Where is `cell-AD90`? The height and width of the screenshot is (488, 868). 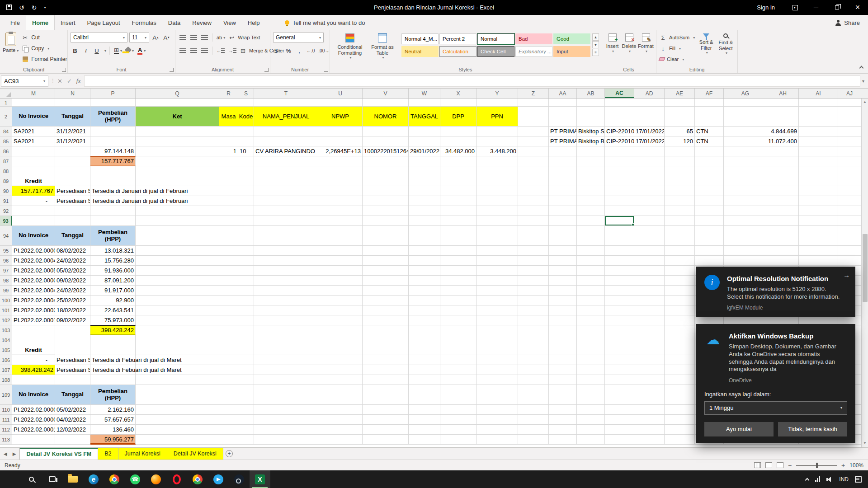
cell-AD90 is located at coordinates (649, 191).